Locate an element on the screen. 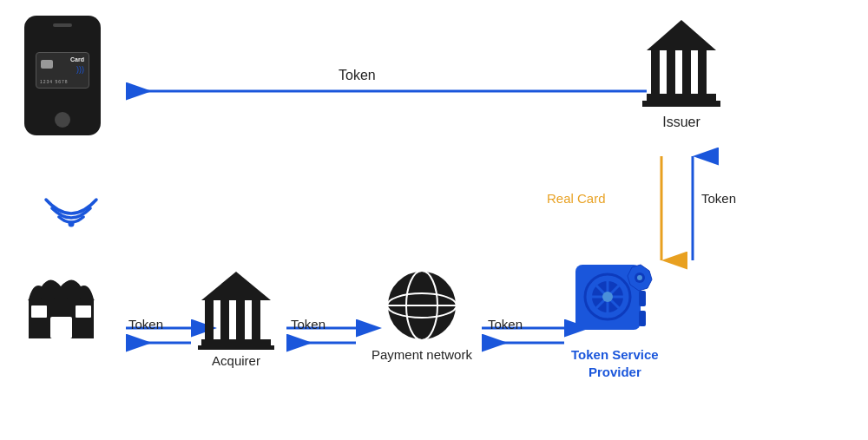  smartphone-icon: Card ))) 1234 5678 is located at coordinates (62, 76).